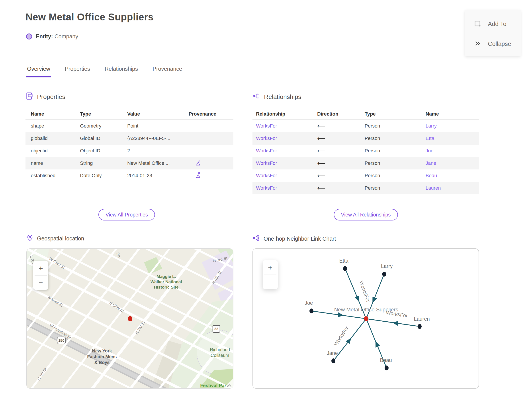 The width and height of the screenshot is (532, 405). Describe the element at coordinates (29, 97) in the screenshot. I see `properties-icon` at that location.